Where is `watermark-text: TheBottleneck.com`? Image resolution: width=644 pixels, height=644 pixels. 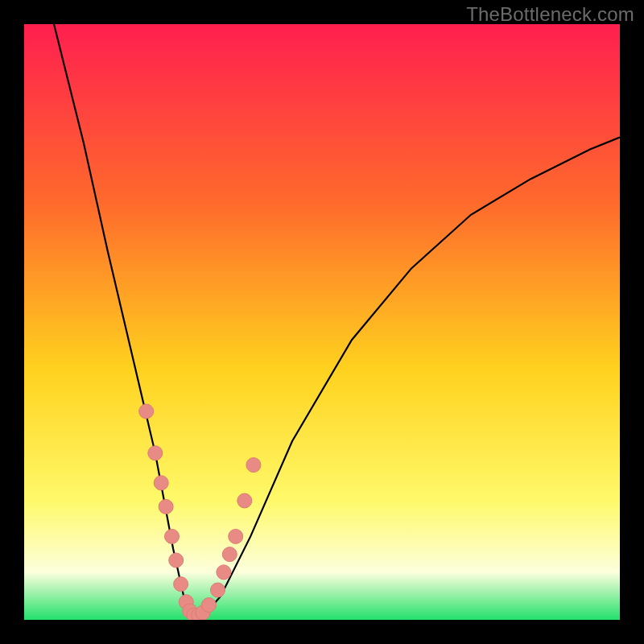
watermark-text: TheBottleneck.com is located at coordinates (551, 14).